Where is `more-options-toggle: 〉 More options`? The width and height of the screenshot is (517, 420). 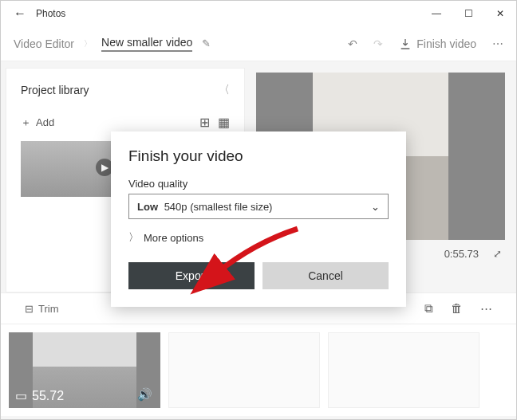
more-options-toggle: 〉 More options is located at coordinates (258, 237).